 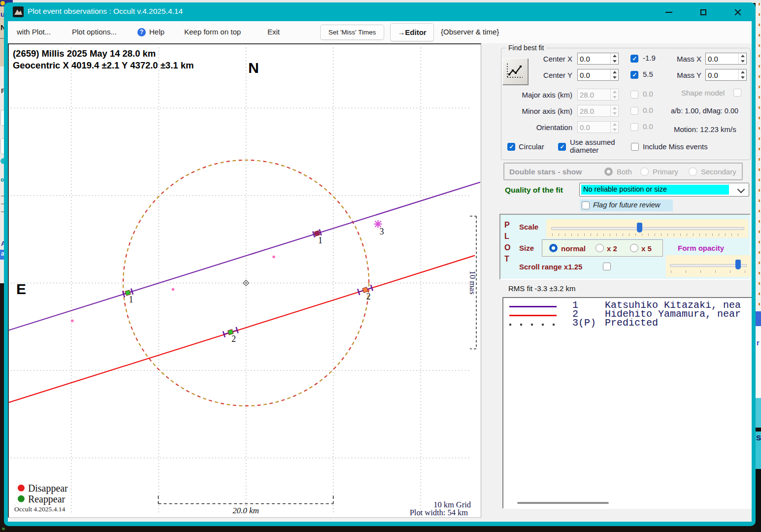 What do you see at coordinates (412, 33) in the screenshot?
I see `editor-button: →Editor` at bounding box center [412, 33].